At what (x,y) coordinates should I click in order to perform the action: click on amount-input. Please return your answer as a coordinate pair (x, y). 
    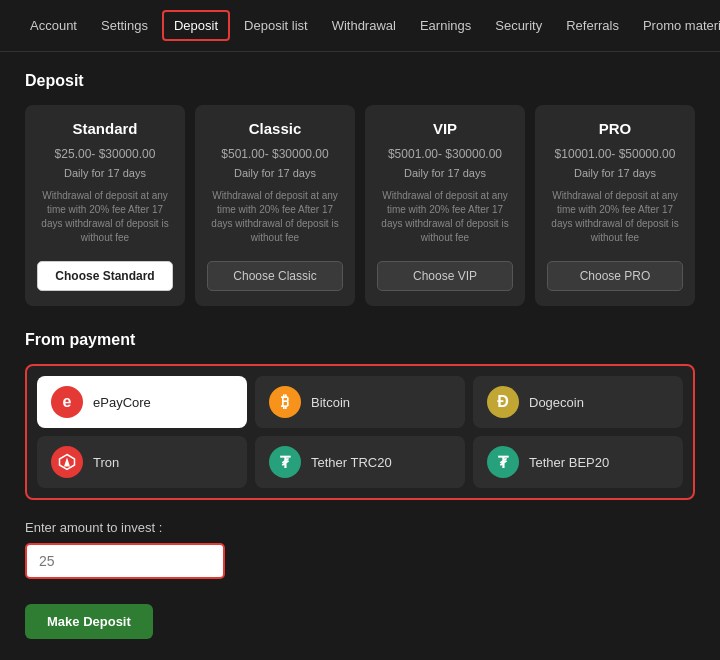
    Looking at the image, I should click on (125, 561).